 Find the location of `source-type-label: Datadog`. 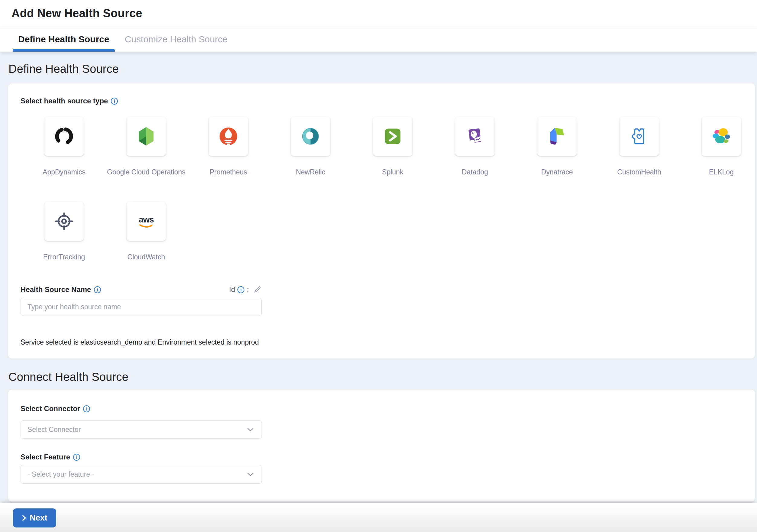

source-type-label: Datadog is located at coordinates (475, 172).